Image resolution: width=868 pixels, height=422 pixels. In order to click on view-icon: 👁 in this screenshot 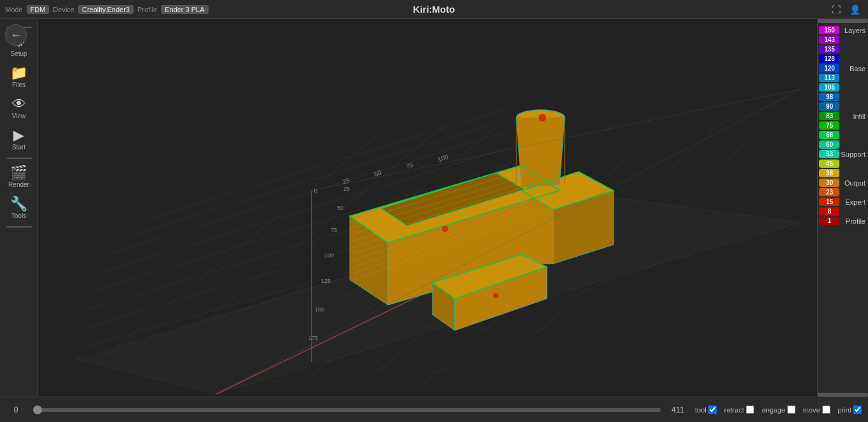, I will do `click(19, 104)`.